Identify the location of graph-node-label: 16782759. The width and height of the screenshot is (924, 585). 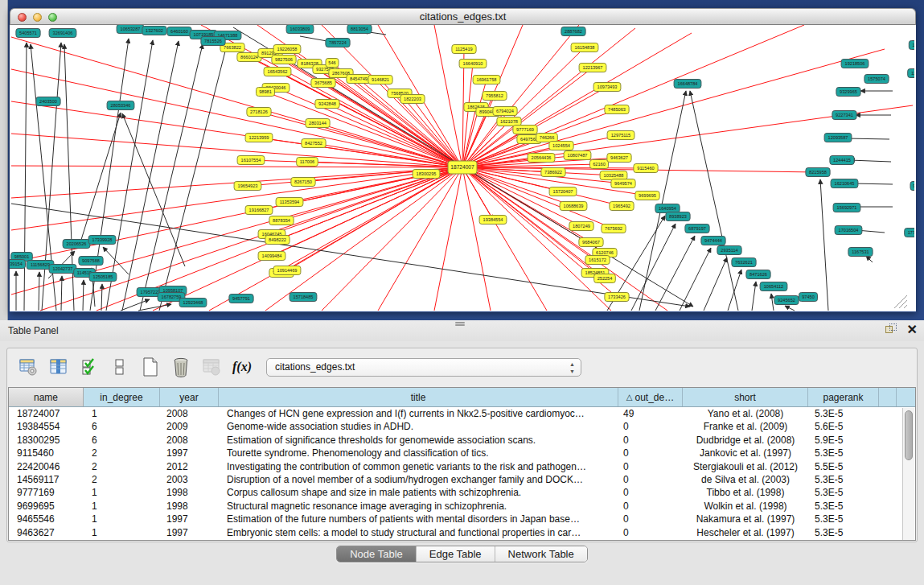
(172, 297).